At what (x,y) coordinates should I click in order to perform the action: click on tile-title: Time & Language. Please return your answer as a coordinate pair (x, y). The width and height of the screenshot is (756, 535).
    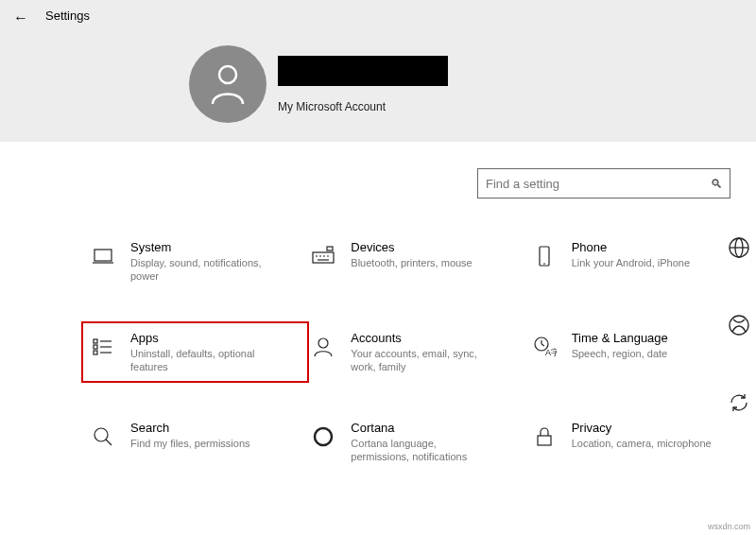
    Looking at the image, I should click on (620, 338).